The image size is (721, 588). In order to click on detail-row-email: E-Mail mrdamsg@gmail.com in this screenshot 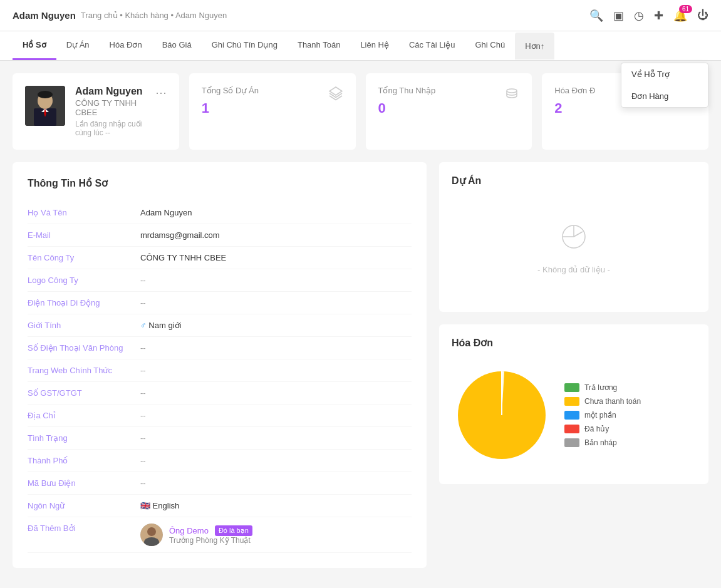, I will do `click(219, 235)`.